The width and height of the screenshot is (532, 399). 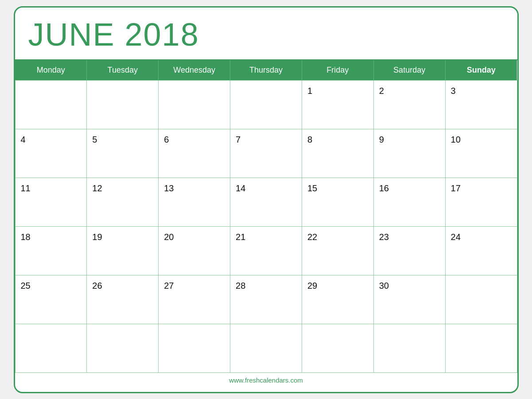 I want to click on calendar-day-cell: 20, so click(x=194, y=251).